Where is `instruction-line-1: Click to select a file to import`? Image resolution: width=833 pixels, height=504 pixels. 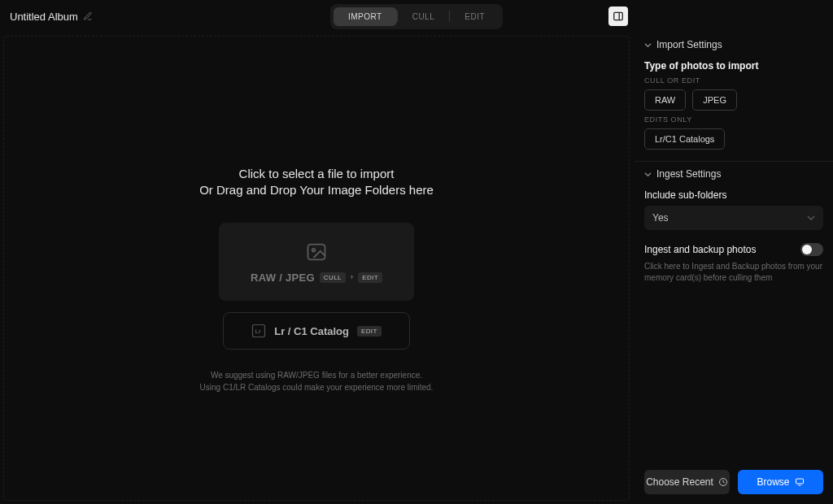 instruction-line-1: Click to select a file to import is located at coordinates (317, 174).